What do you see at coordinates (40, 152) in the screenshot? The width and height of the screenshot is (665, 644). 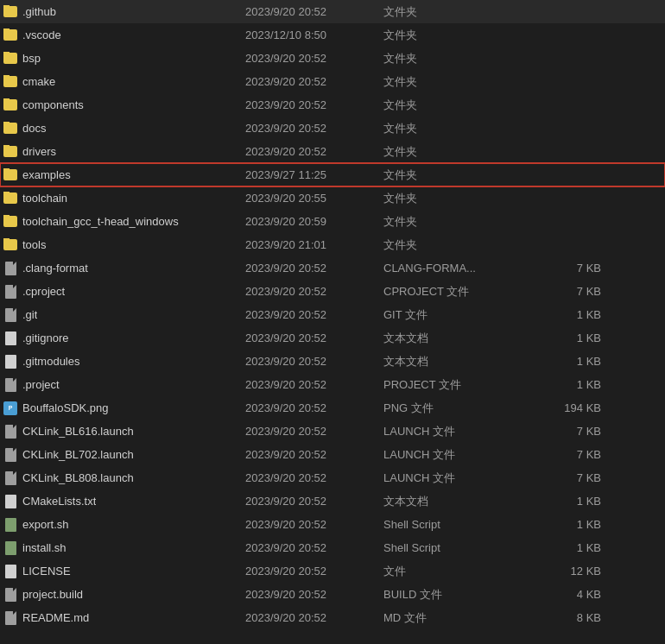 I see `file-name: drivers` at bounding box center [40, 152].